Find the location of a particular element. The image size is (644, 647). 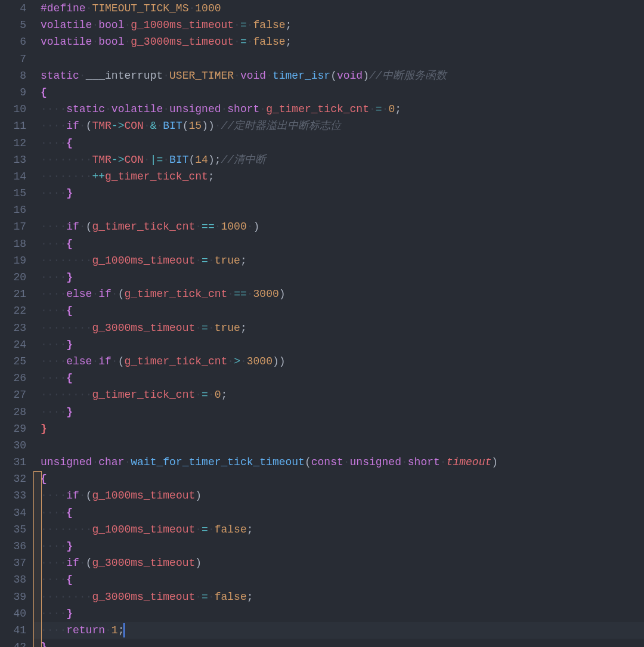

token-type: char is located at coordinates (111, 462).